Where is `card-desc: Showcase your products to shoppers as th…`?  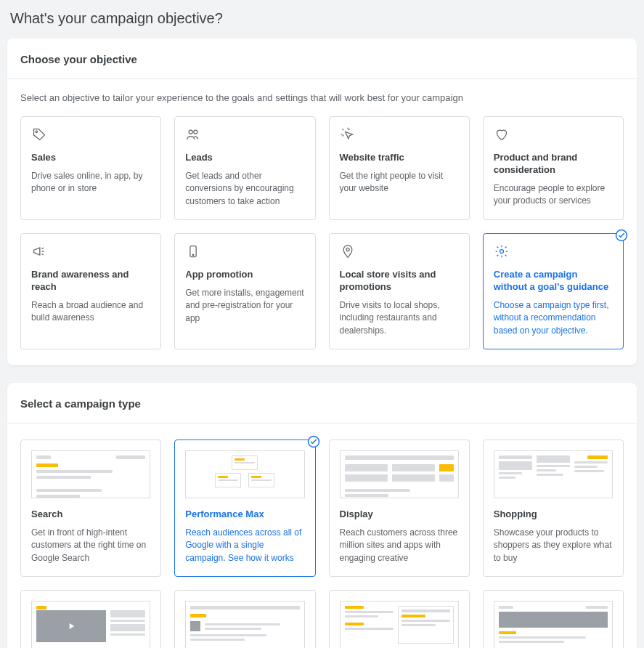
card-desc: Showcase your products to shoppers as th… is located at coordinates (553, 546).